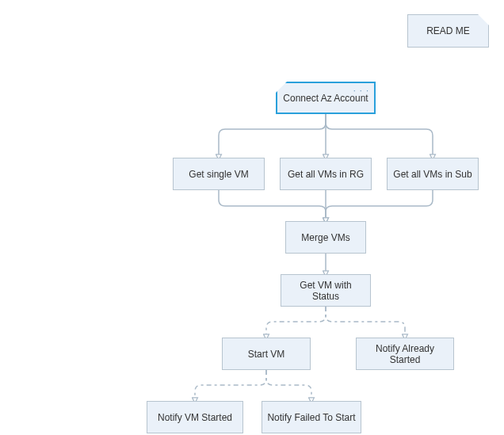 The height and width of the screenshot is (435, 504). What do you see at coordinates (326, 238) in the screenshot?
I see `merge-vms-activity: Merge VMs` at bounding box center [326, 238].